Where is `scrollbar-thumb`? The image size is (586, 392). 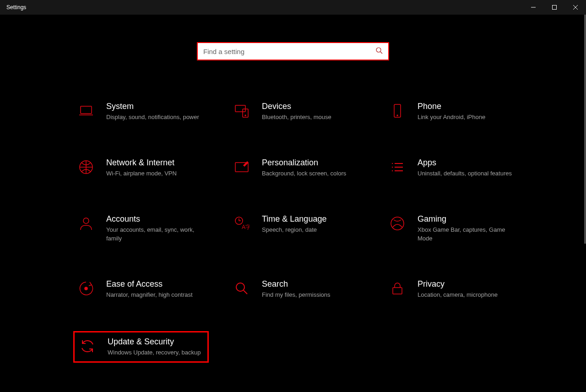
scrollbar-thumb is located at coordinates (585, 129).